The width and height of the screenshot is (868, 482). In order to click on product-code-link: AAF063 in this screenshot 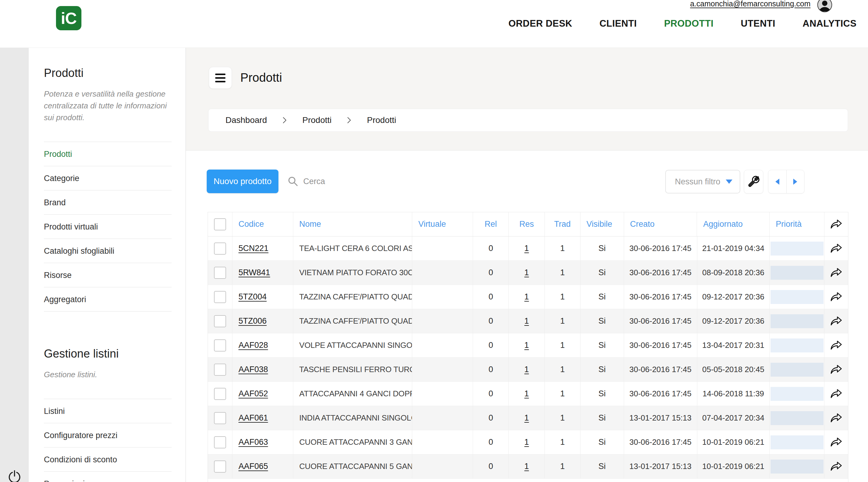, I will do `click(253, 442)`.